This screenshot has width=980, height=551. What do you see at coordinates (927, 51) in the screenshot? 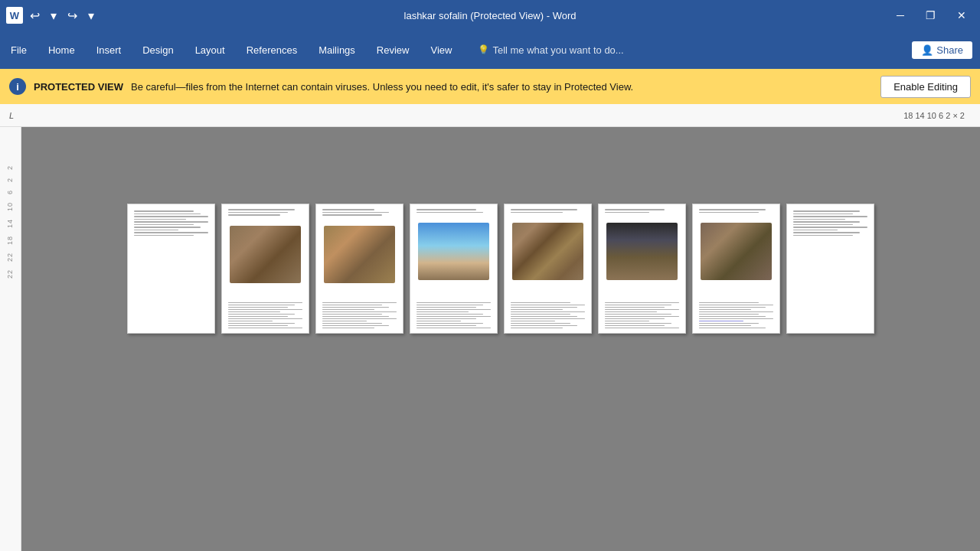
I see `person-icon: 👤` at bounding box center [927, 51].